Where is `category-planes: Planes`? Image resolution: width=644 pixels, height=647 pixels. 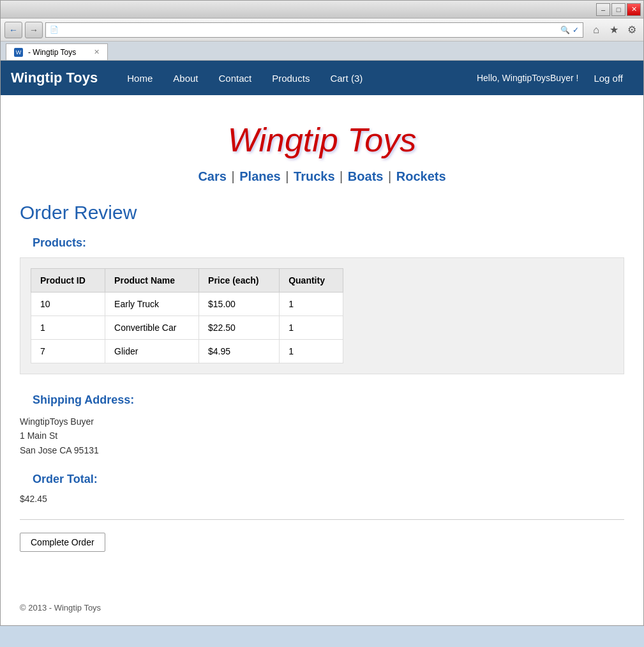 category-planes: Planes is located at coordinates (260, 176).